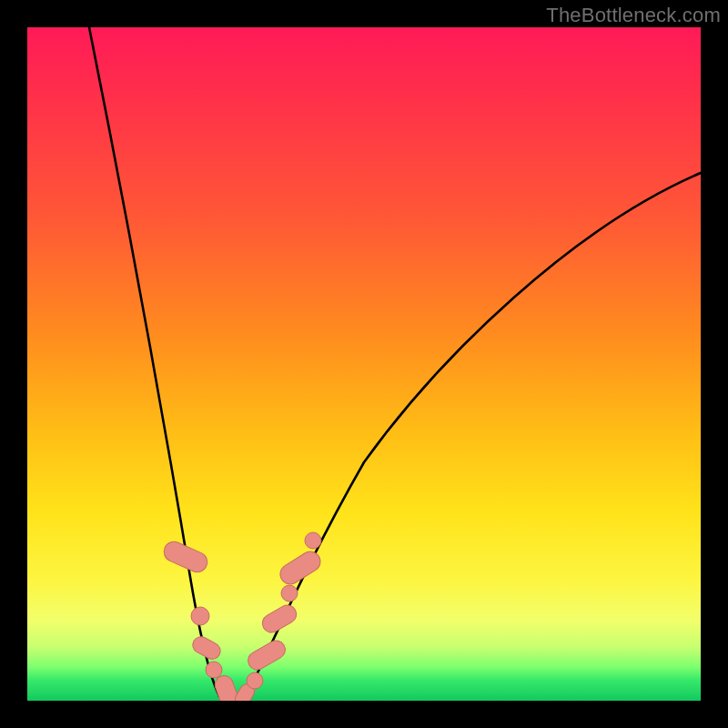 The image size is (728, 728). What do you see at coordinates (633, 15) in the screenshot?
I see `watermark-text: TheBottleneck.com` at bounding box center [633, 15].